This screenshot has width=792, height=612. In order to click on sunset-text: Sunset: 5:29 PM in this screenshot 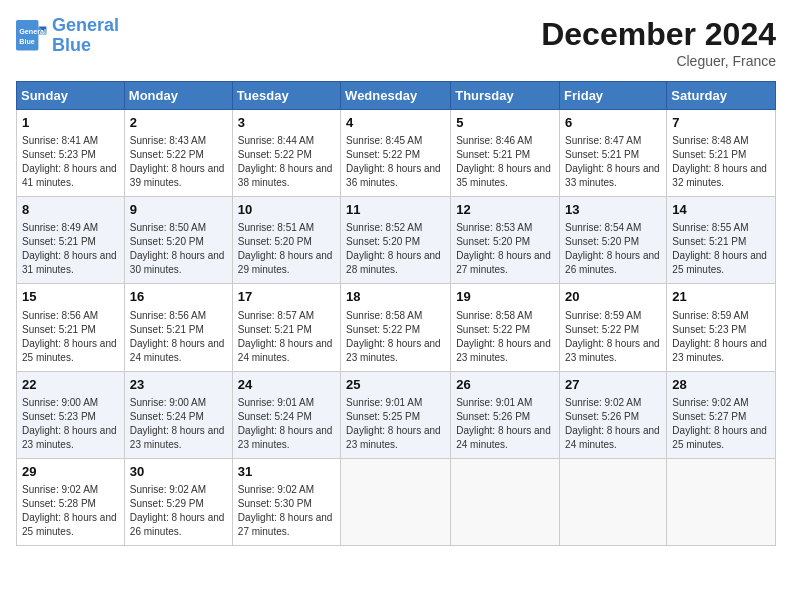, I will do `click(167, 504)`.